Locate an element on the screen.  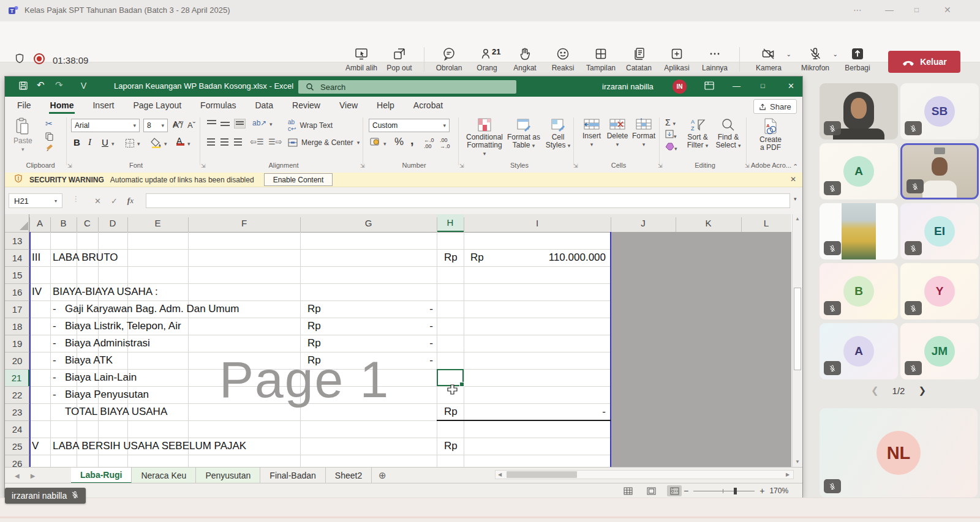
cell-G18: Rp is located at coordinates (314, 326).